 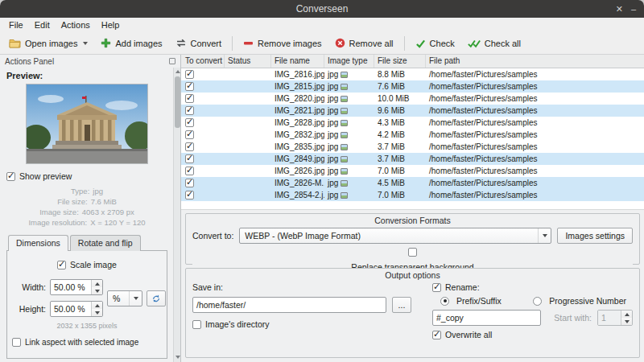 What do you see at coordinates (400, 61) in the screenshot?
I see `col-file-size: File size` at bounding box center [400, 61].